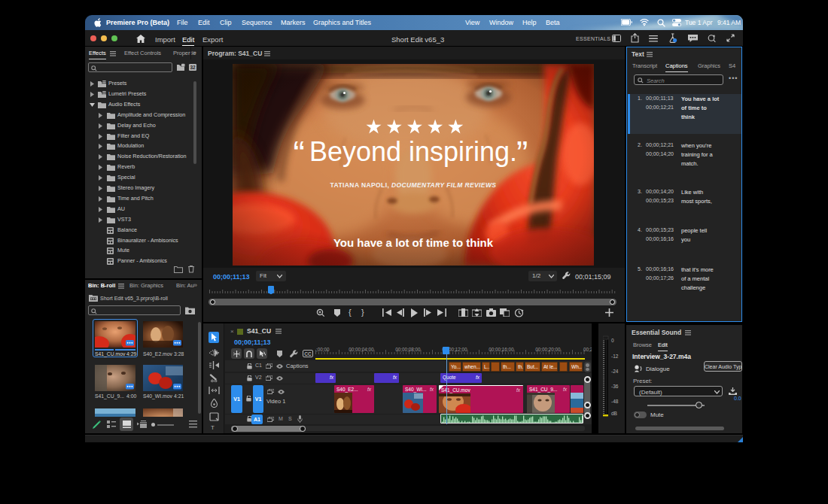  Describe the element at coordinates (408, 349) in the screenshot. I see `svg-text: 00;00;08;00` at that location.